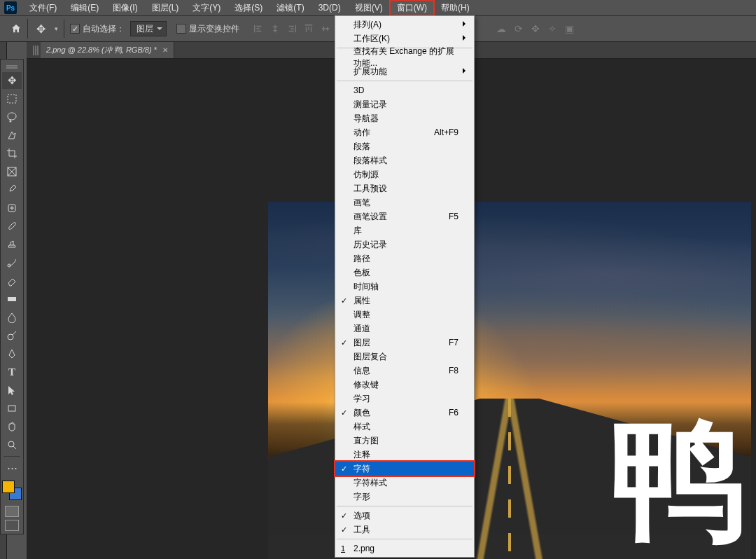 The height and width of the screenshot is (559, 756). What do you see at coordinates (405, 399) in the screenshot?
I see `menu-item-学习: 学习` at bounding box center [405, 399].